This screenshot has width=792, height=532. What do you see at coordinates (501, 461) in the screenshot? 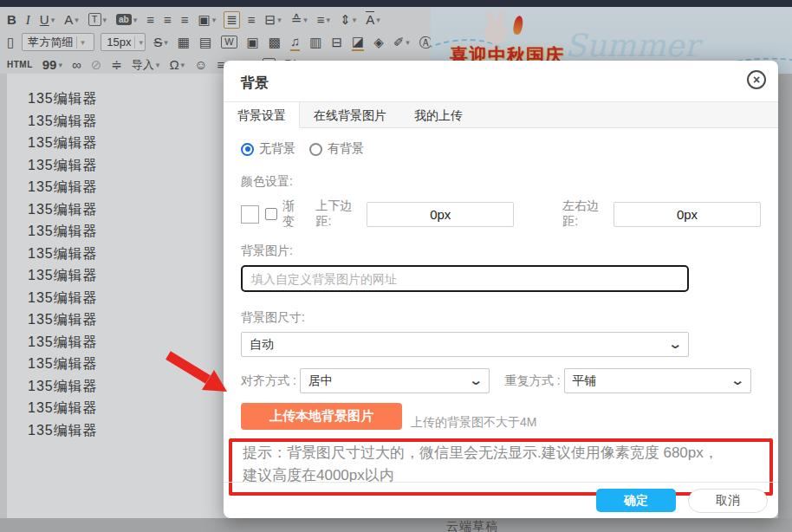
I see `tip-section: 提示：背景图尺寸过大的，微信里会无法显示.建议使用像素宽度 680px， 建议高…` at bounding box center [501, 461].